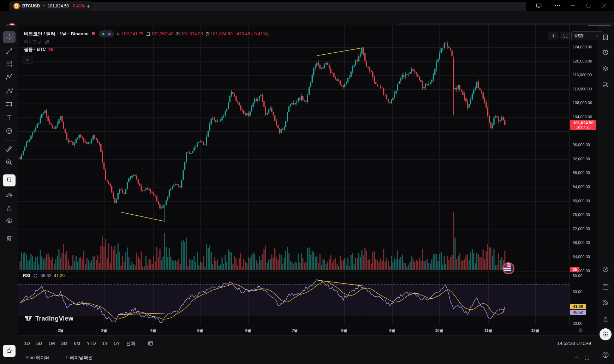 The image size is (614, 364). Describe the element at coordinates (9, 77) in the screenshot. I see `xabcd-pattern-tool` at that location.